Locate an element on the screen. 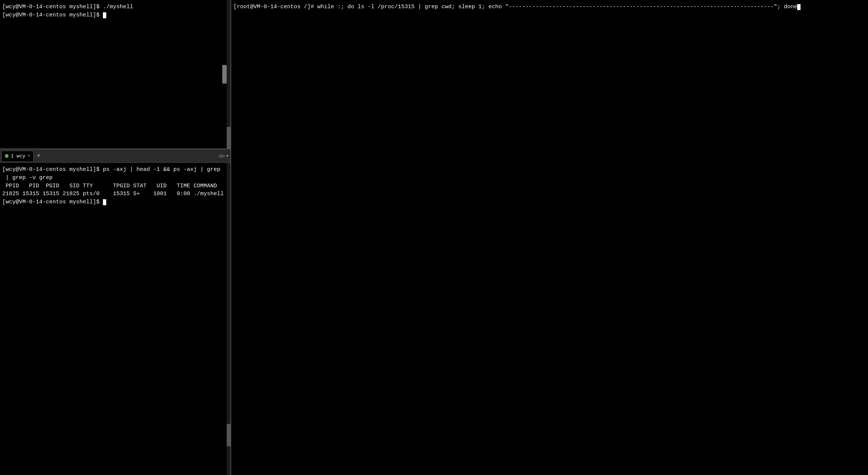  bottom-scrollbar-thumb is located at coordinates (229, 435).